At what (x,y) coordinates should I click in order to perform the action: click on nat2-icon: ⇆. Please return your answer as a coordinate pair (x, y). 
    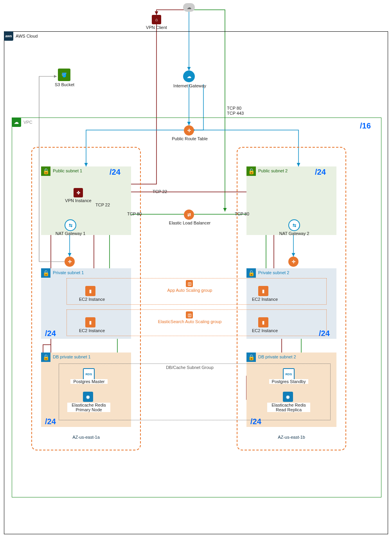
    Looking at the image, I should click on (294, 225).